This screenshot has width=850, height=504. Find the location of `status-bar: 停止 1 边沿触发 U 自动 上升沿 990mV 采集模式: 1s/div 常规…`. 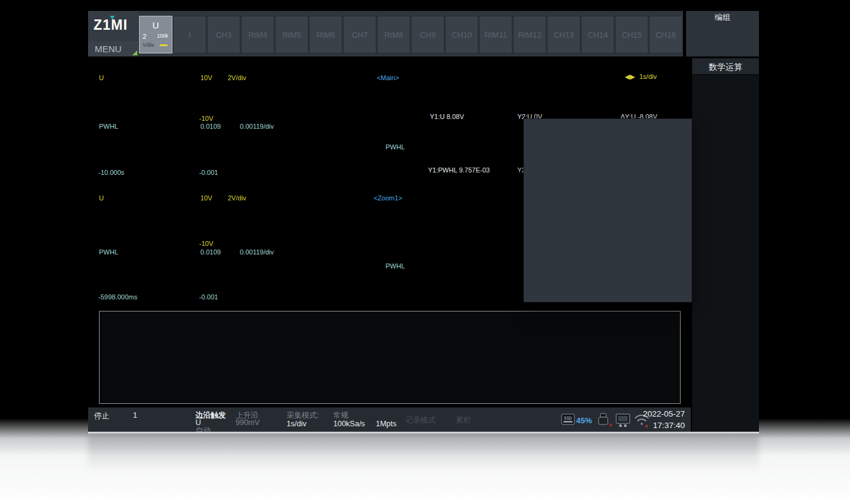

status-bar: 停止 1 边沿触发 U 自动 上升沿 990mV 采集模式: 1s/div 常规… is located at coordinates (390, 419).